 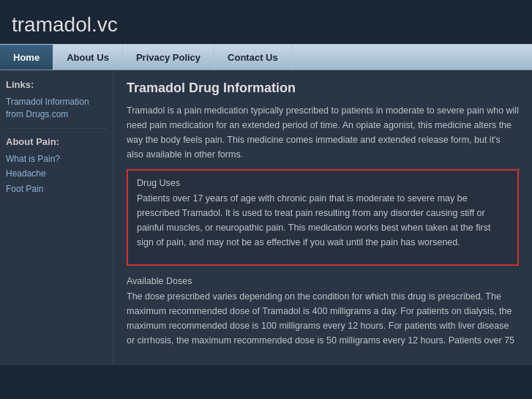 I want to click on sidebar-divider, so click(x=56, y=129).